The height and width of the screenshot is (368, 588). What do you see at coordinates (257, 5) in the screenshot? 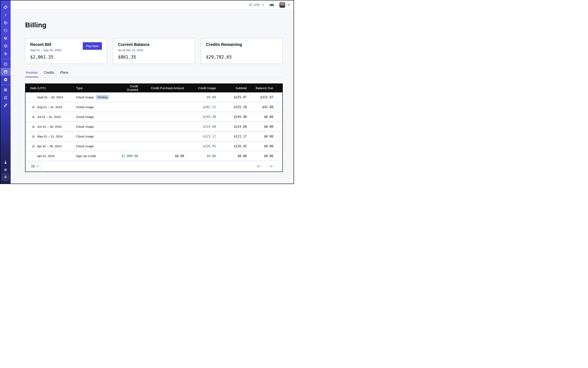
I see `timezone-label: UTC` at bounding box center [257, 5].